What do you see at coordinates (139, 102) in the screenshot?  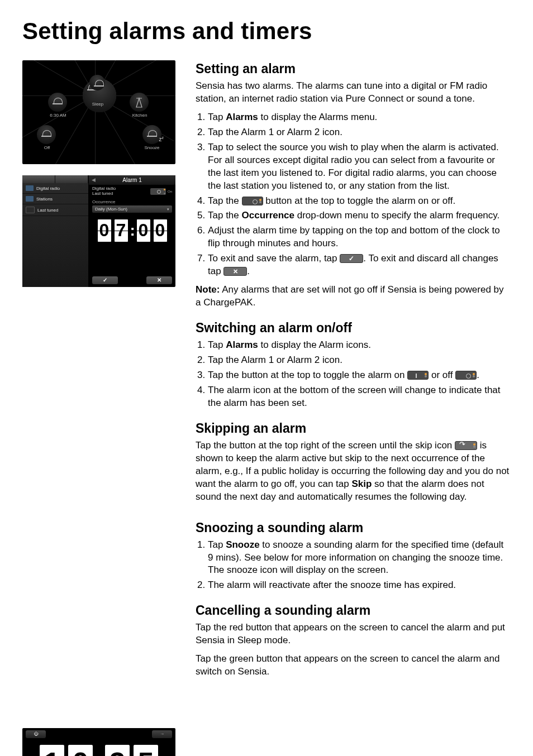 I see `kitchen-timer-icon` at bounding box center [139, 102].